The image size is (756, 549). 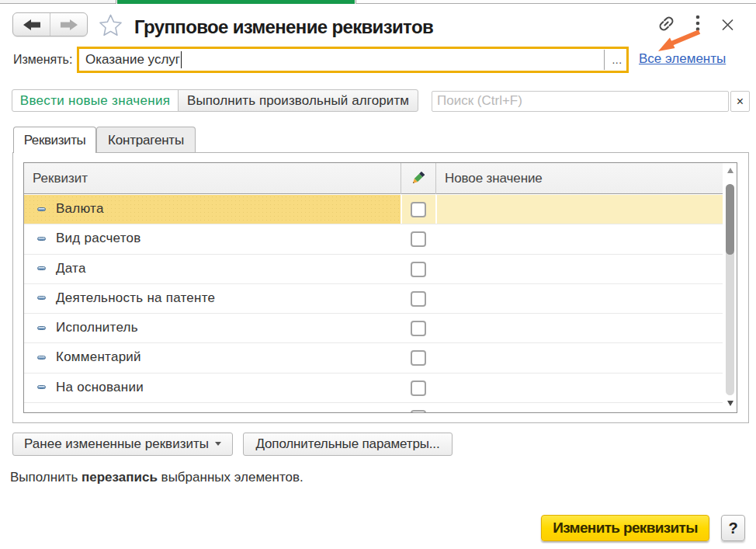 I want to click on column-header-attribute: Реквизит, so click(x=61, y=179).